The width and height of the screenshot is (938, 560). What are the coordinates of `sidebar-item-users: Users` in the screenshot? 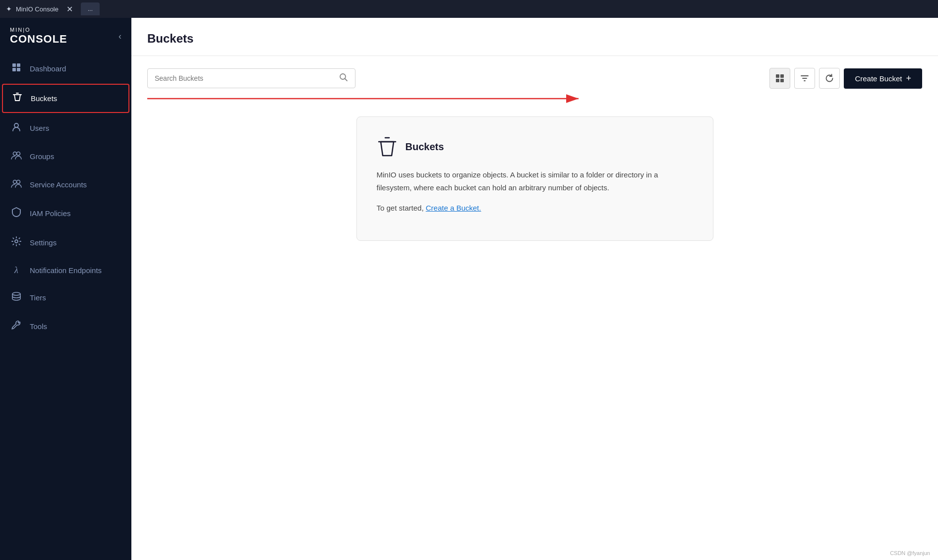 It's located at (65, 128).